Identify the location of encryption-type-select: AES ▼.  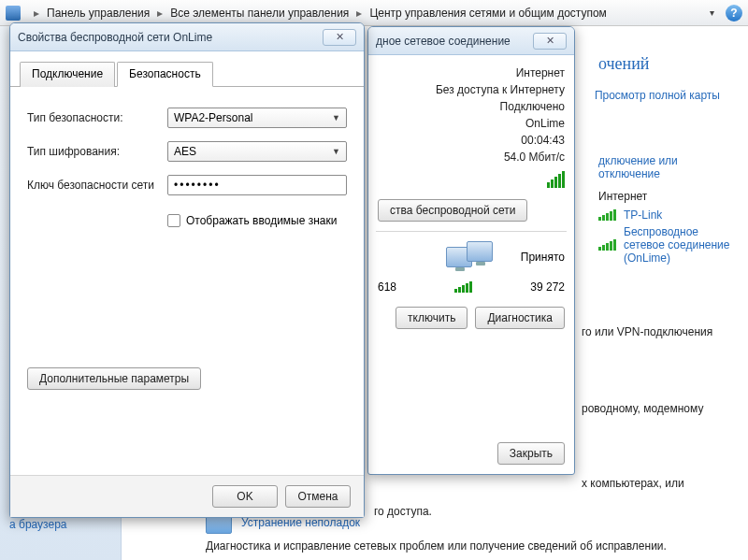
(257, 151).